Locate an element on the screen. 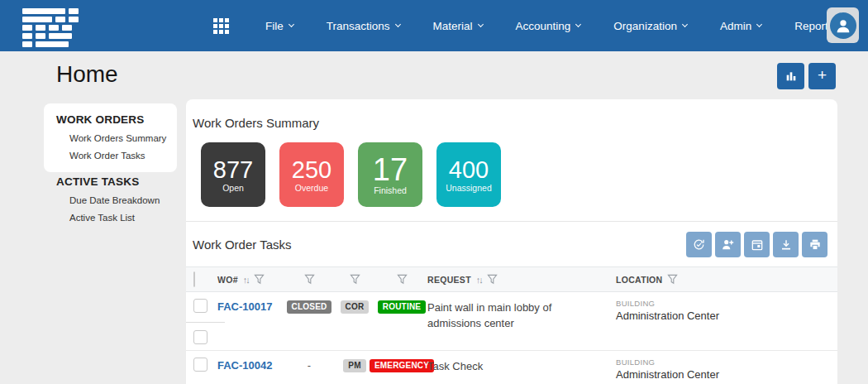 This screenshot has width=868, height=384. priority-badge: ROUTINE is located at coordinates (402, 307).